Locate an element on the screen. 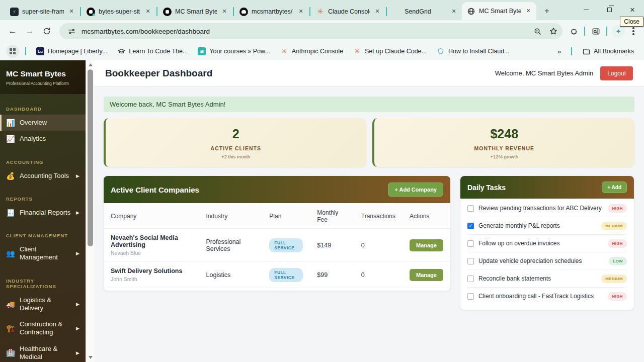 The width and height of the screenshot is (644, 362). url-text: mcsmartbytes.com/bookkeeper/dashboard is located at coordinates (304, 31).